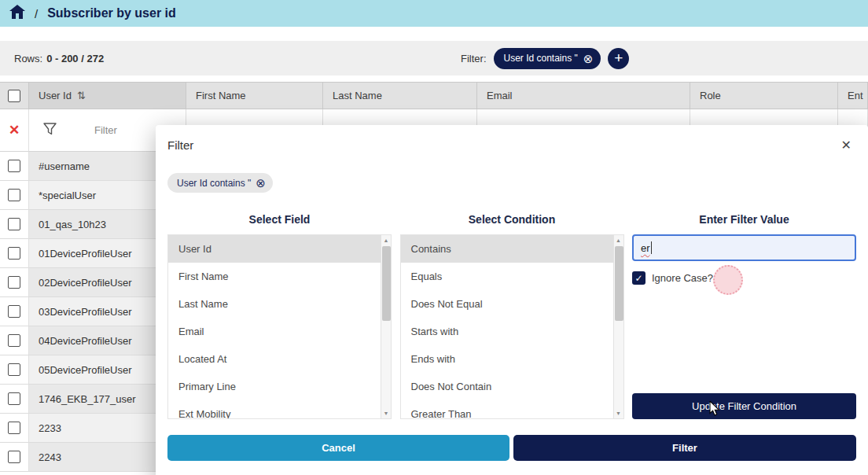 This screenshot has width=868, height=475. I want to click on condition-scrollbar: ▲ ▼, so click(618, 327).